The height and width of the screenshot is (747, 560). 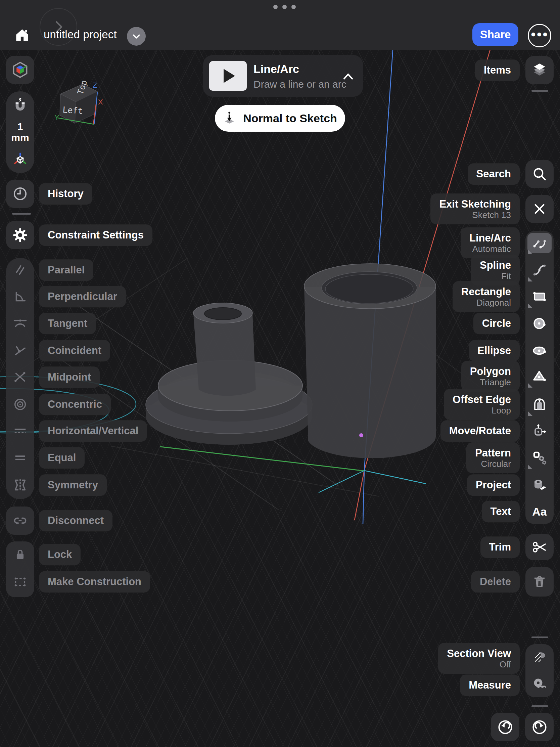 I want to click on axis-grid-icon, so click(x=20, y=159).